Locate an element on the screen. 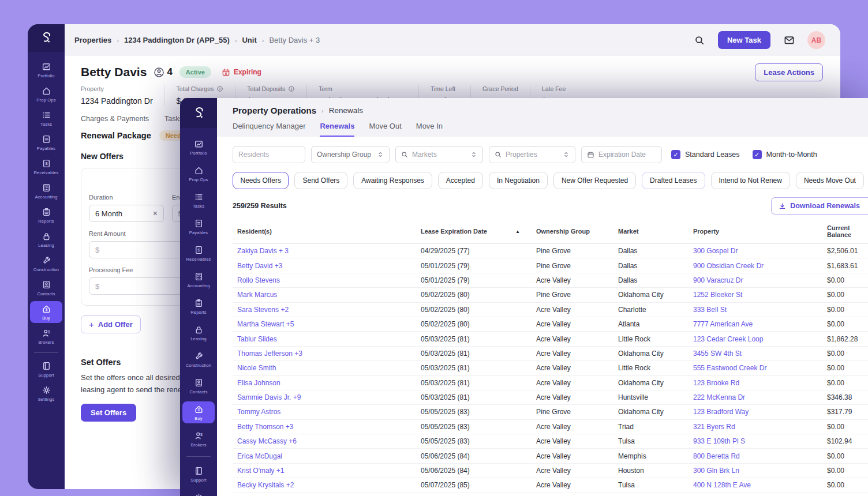 This screenshot has height=496, width=868. property-link: 1252 Bleeker St is located at coordinates (718, 295).